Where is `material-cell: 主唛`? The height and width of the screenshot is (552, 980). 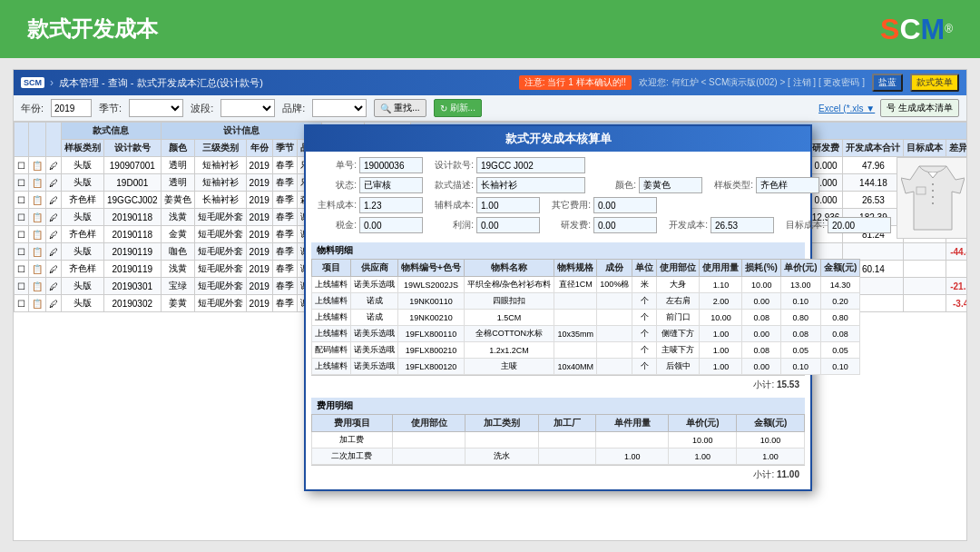 material-cell: 主唛 is located at coordinates (509, 367).